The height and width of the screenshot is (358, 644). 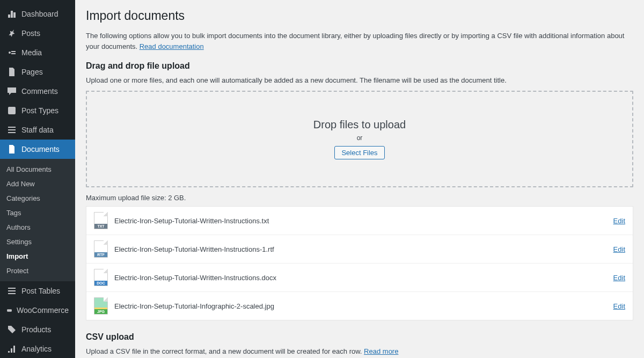 I want to click on sidebar-item-label: Products, so click(x=36, y=330).